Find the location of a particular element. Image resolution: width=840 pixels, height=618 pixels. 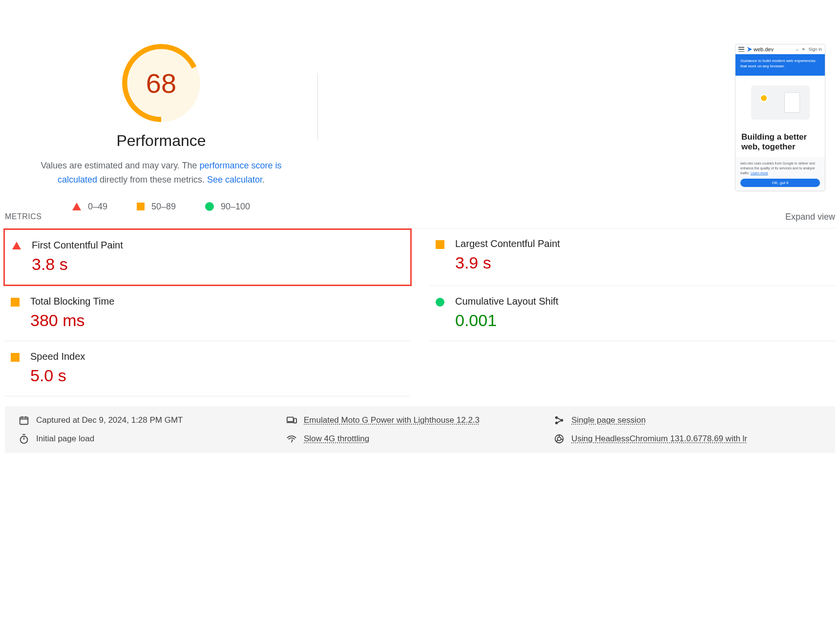

network-check-icon is located at coordinates (292, 439).